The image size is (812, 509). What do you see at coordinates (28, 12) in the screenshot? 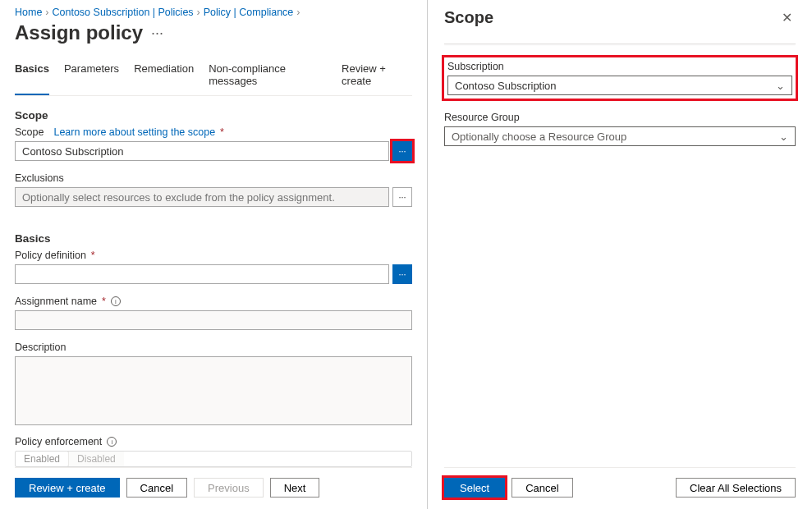
I see `breadcrumb-home: Home` at bounding box center [28, 12].